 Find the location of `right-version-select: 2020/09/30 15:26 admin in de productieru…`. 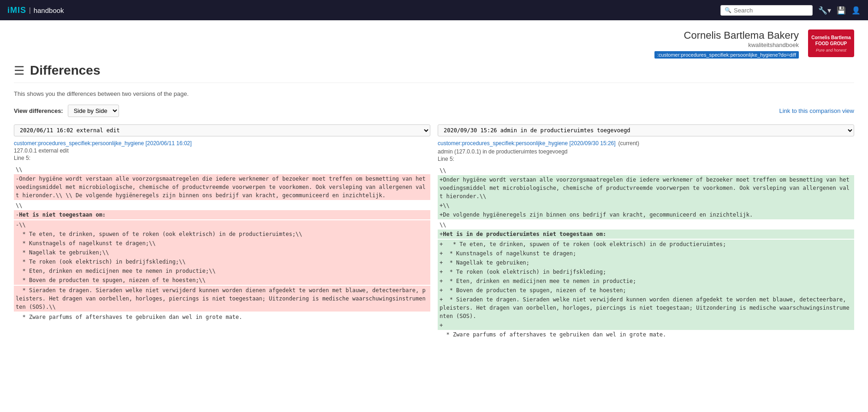

right-version-select: 2020/09/30 15:26 admin in de productieru… is located at coordinates (646, 130).